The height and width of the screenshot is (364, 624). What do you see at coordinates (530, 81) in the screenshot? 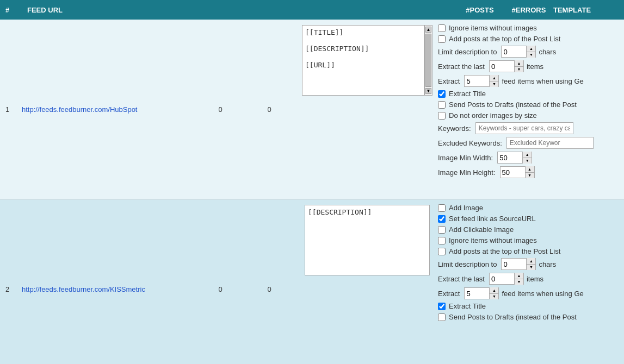
I see `option-extract-feed-1: Extract ▲ ▼ feed items when using Ge` at bounding box center [530, 81].